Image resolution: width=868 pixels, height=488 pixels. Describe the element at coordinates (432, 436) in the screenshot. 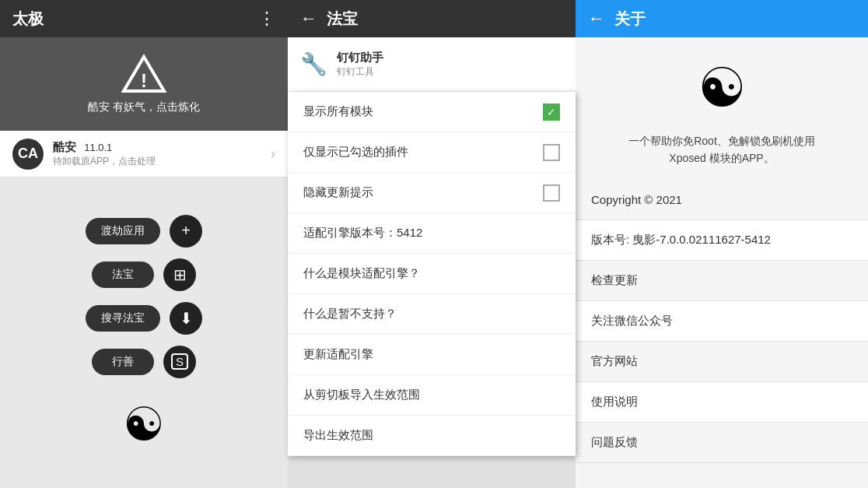

I see `menu-item-8: 导出生效范围` at that location.